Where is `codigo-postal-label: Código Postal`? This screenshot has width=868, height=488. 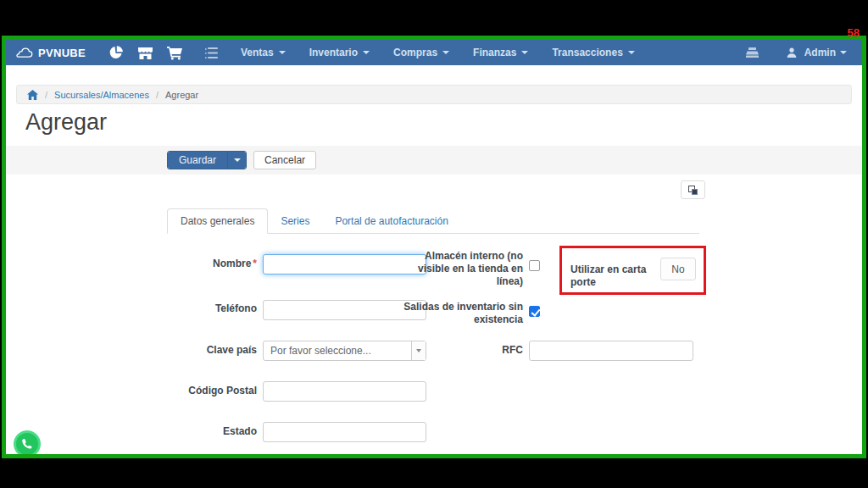
codigo-postal-label: Código Postal is located at coordinates (193, 391).